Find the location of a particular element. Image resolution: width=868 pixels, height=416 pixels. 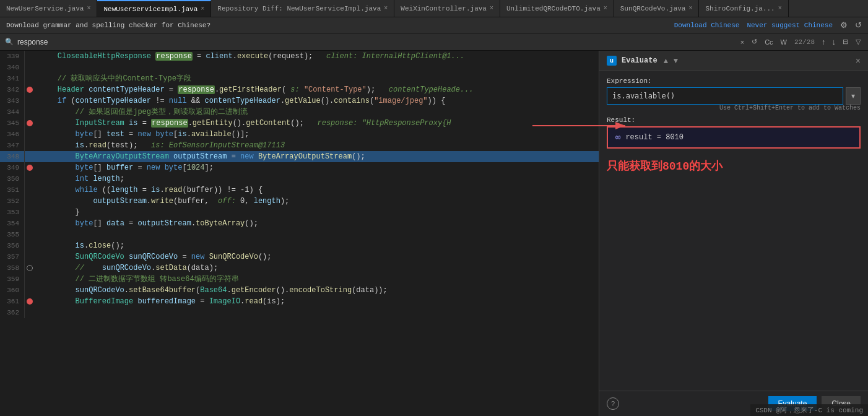

search-close-btn: × is located at coordinates (742, 42).